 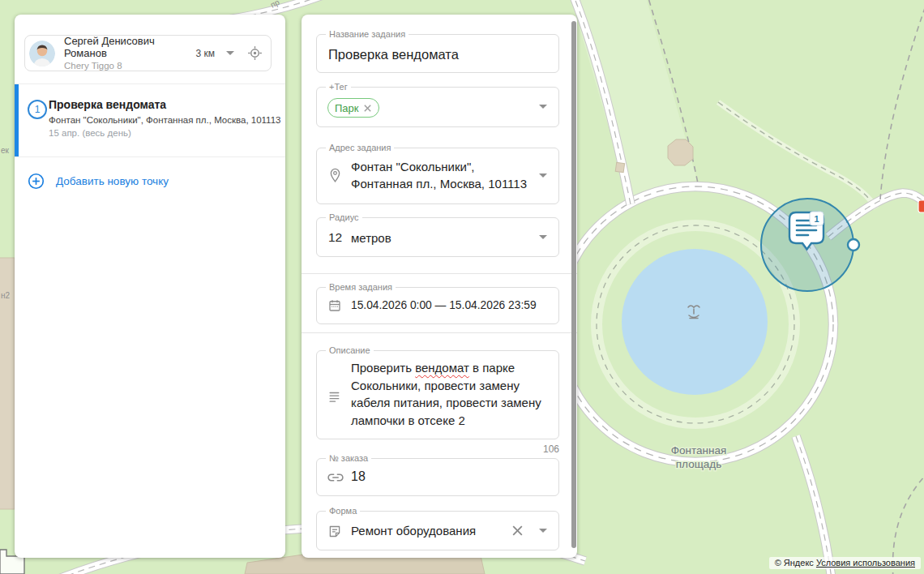 I want to click on chevron-down-icon, so click(x=230, y=54).